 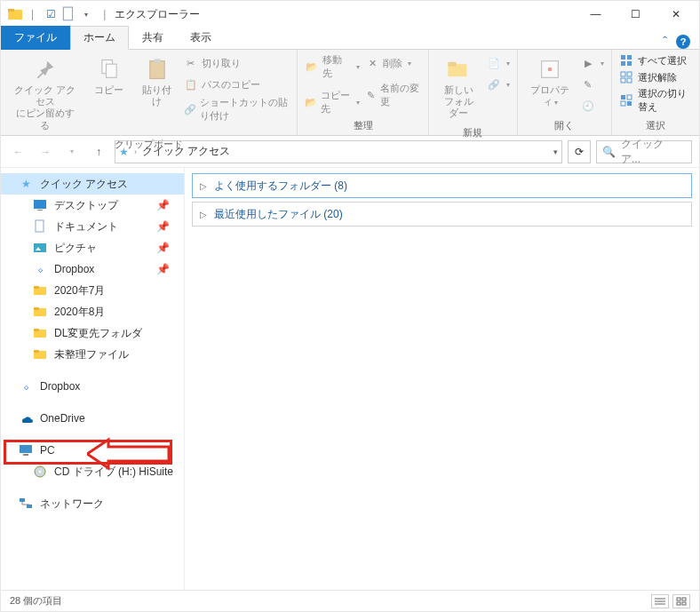 I want to click on group-header-recent-files: ▷ 最近使用したファイル (20), so click(x=442, y=214).